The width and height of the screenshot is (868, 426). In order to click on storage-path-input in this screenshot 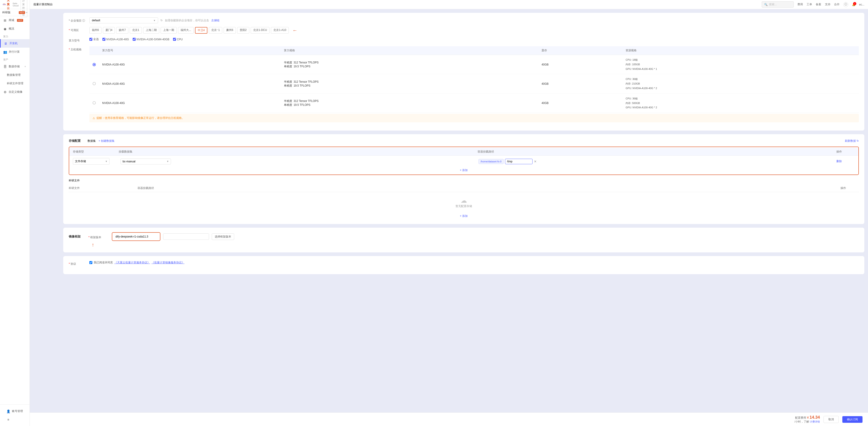, I will do `click(519, 162)`.